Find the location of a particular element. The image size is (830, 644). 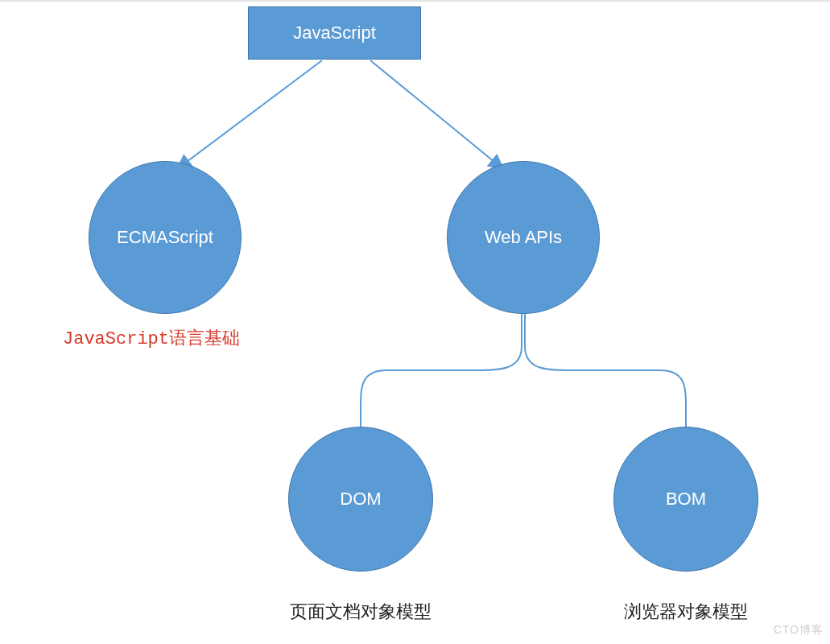

caption-ecmascript: JavaScript语言基础 is located at coordinates (151, 338).